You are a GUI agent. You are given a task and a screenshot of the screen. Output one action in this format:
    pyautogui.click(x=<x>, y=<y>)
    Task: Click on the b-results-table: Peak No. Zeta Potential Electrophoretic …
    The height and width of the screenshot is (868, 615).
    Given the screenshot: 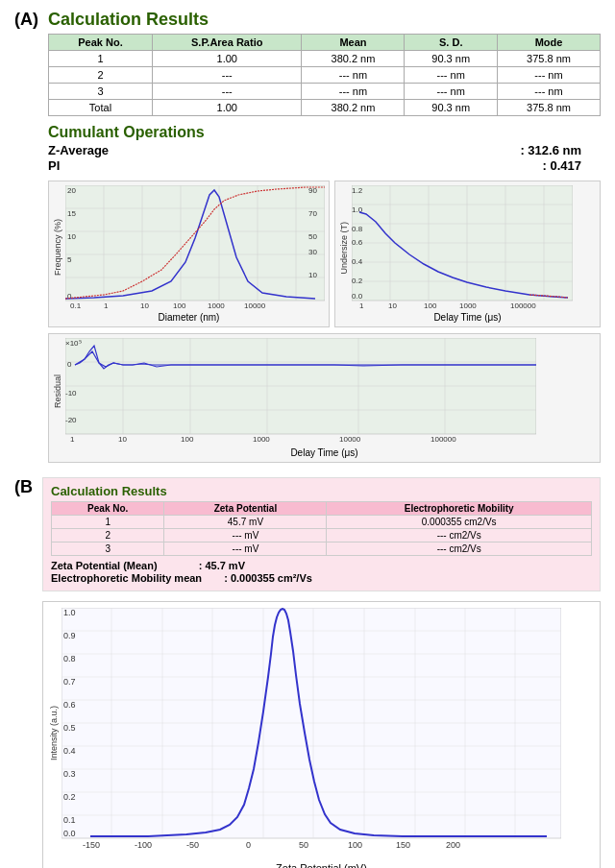 What is the action you would take?
    pyautogui.click(x=321, y=528)
    